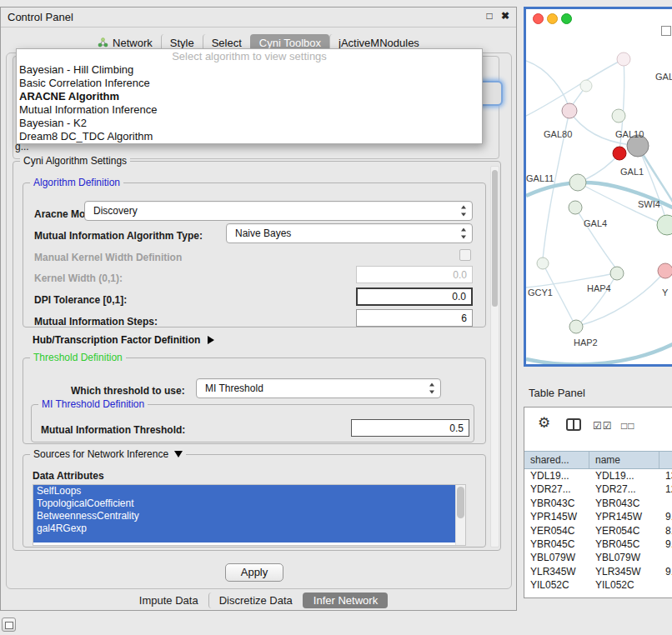 Image resolution: width=672 pixels, height=635 pixels. What do you see at coordinates (178, 454) in the screenshot?
I see `expand-arrow-icon` at bounding box center [178, 454].